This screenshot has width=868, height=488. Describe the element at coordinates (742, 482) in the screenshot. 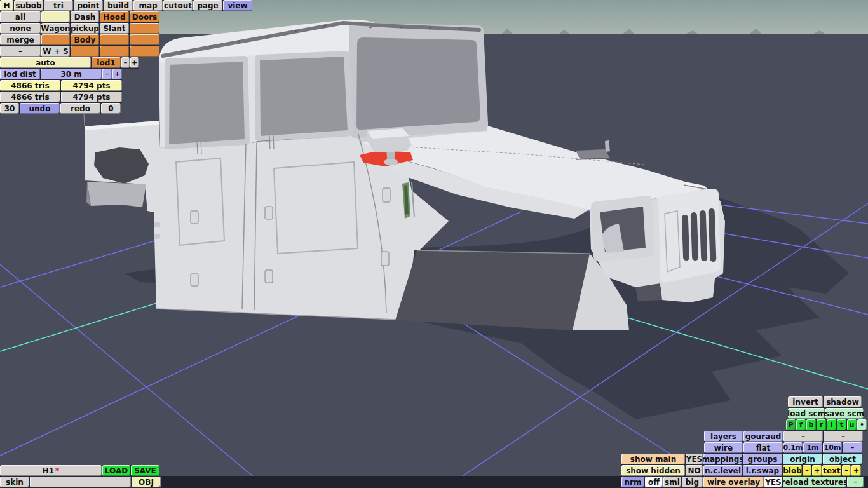

I see `normals-row: nrm off sml big wire overlay YES reload …` at that location.